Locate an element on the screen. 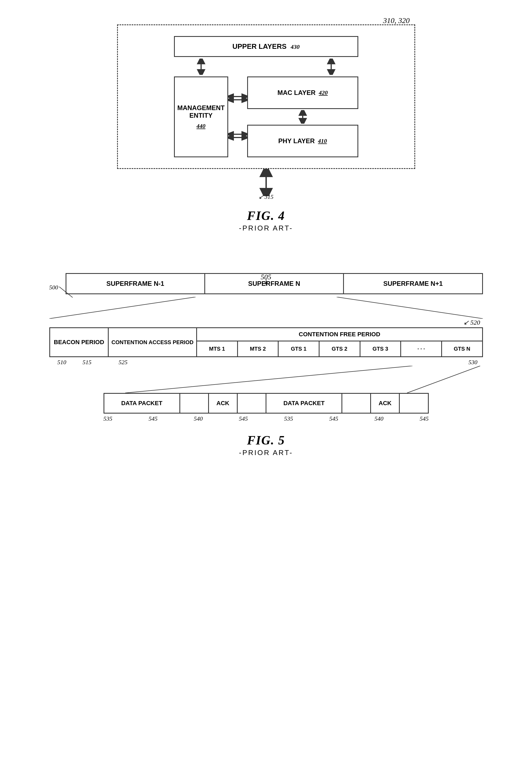  mts1: MTS 1 is located at coordinates (217, 349).